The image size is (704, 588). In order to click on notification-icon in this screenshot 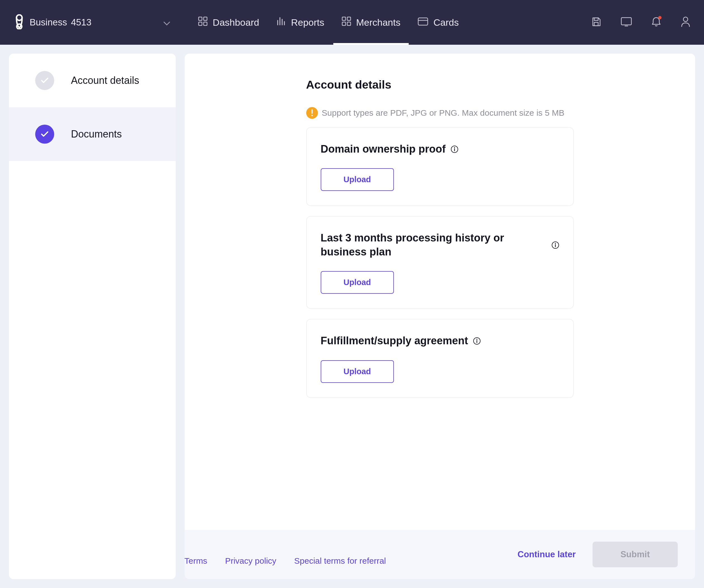, I will do `click(656, 22)`.